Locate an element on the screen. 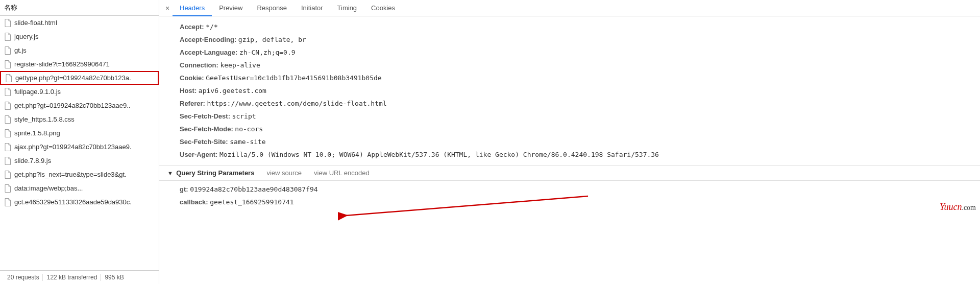  query-params-block: gt: 019924a82c70bb123aae90d483087f94call… is located at coordinates (570, 197).